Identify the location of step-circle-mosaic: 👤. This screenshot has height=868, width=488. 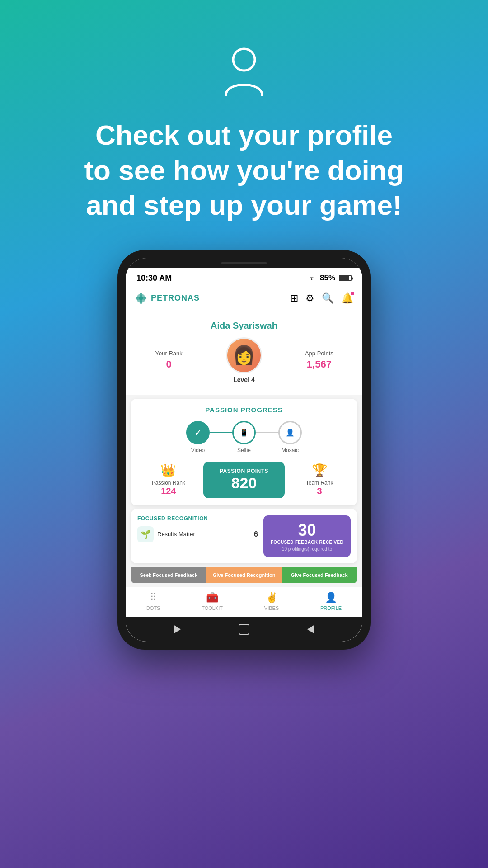
(290, 433).